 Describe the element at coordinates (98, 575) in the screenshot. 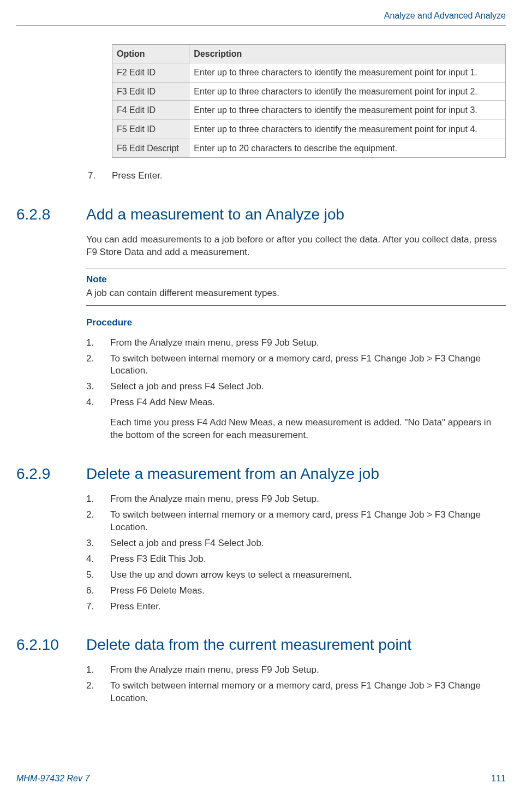

I see `step-number: 5.` at that location.